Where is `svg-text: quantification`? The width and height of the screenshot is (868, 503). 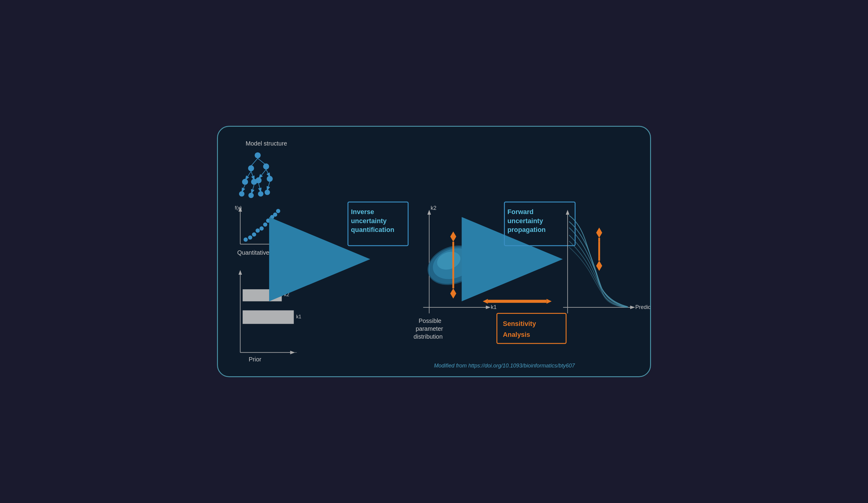
svg-text: quantification is located at coordinates (373, 230).